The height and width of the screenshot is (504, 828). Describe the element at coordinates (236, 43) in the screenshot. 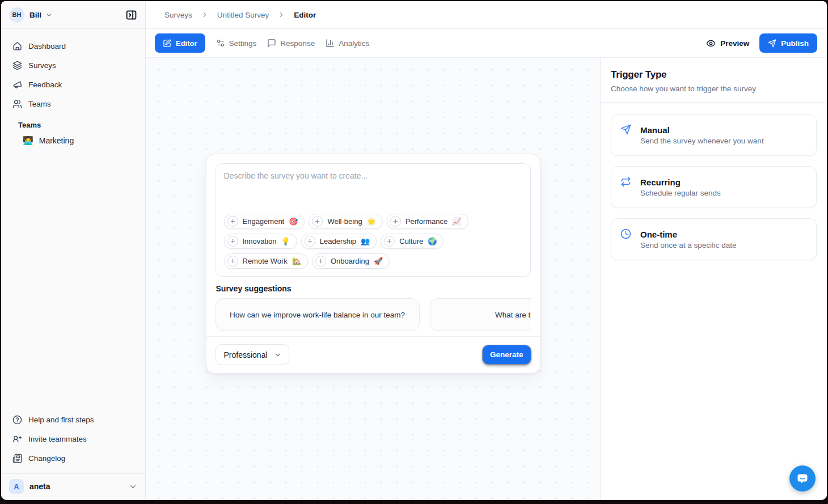

I see `tab-settings: Settings` at that location.